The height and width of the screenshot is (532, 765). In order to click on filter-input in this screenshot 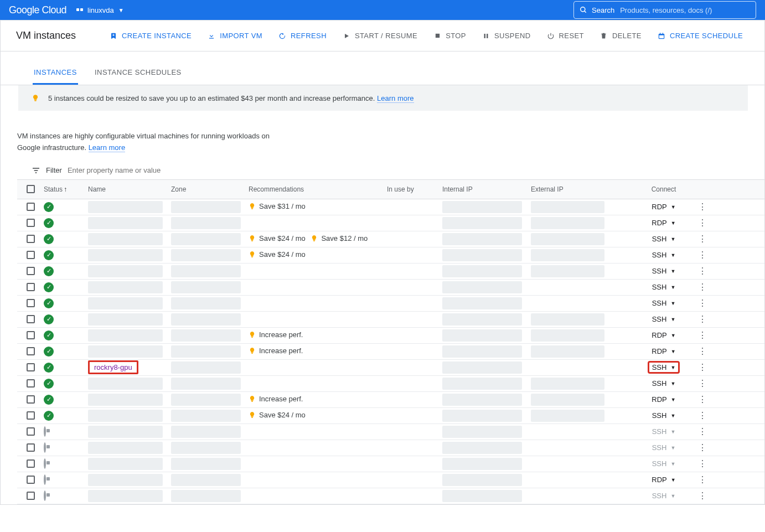, I will do `click(139, 171)`.